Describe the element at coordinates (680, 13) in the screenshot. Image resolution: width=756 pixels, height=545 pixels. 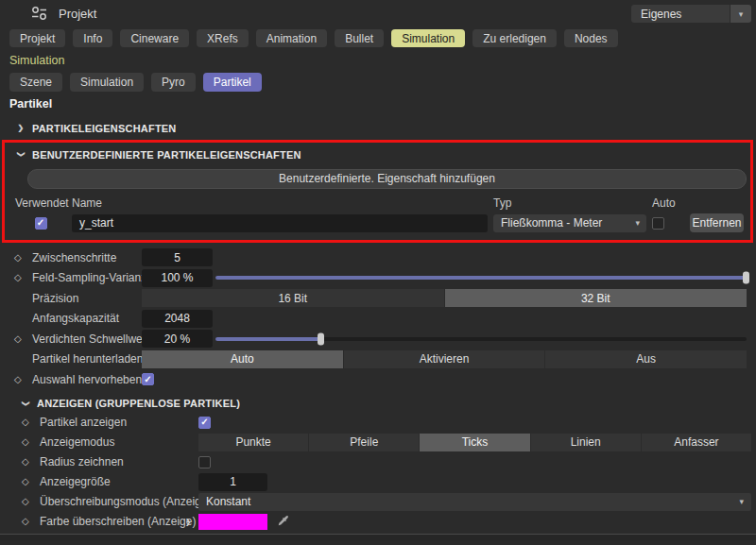
I see `preset-value: Eigenes` at that location.